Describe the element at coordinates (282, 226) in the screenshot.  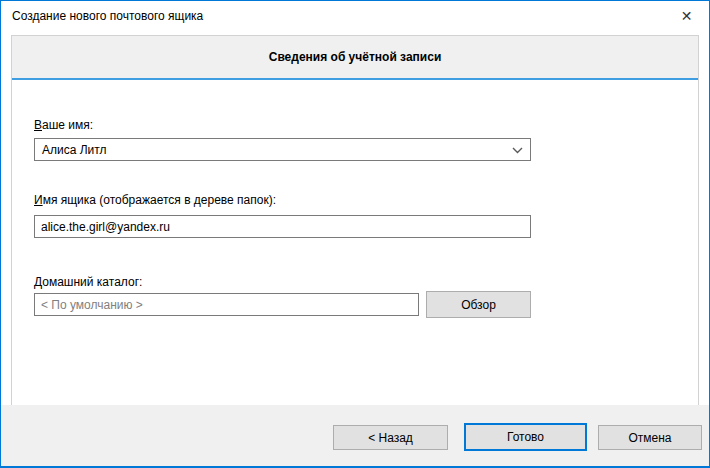
I see `mailbox-name-input` at that location.